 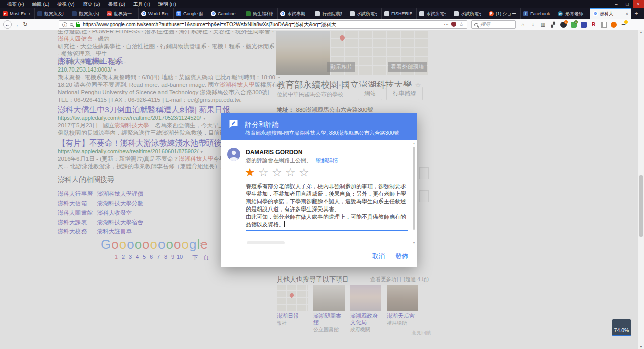 What do you see at coordinates (624, 25) in the screenshot?
I see `menu-icon: ☰` at bounding box center [624, 25].